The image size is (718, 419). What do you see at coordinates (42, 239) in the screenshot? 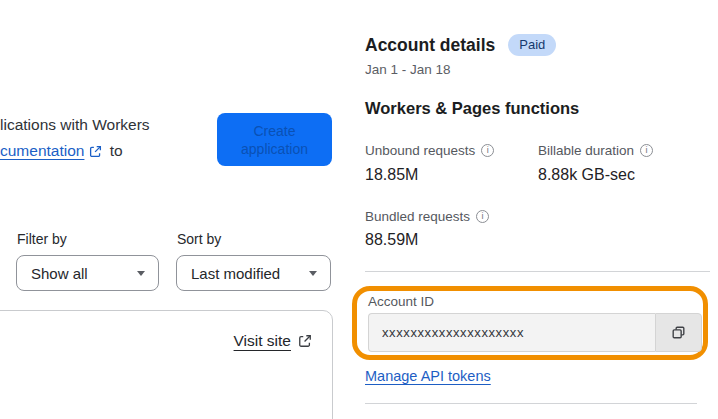
I see `filter-by-label: Filter by` at bounding box center [42, 239].